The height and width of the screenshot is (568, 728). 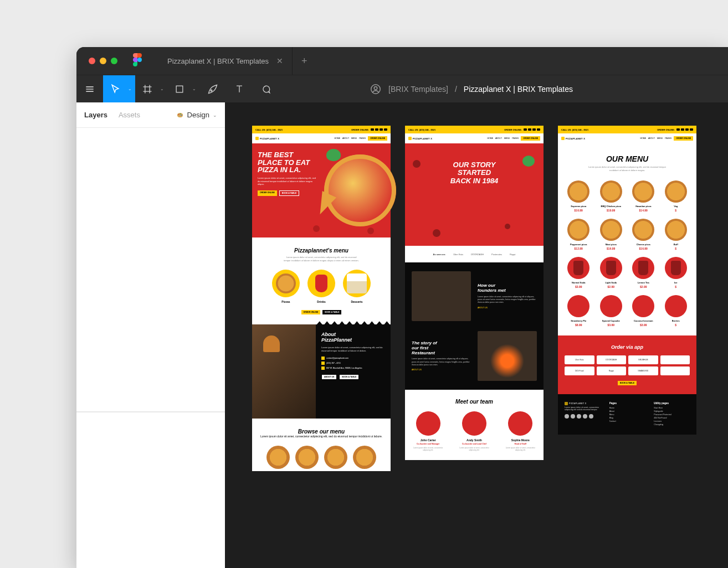 I want to click on item-name: Buff, so click(x=676, y=245).